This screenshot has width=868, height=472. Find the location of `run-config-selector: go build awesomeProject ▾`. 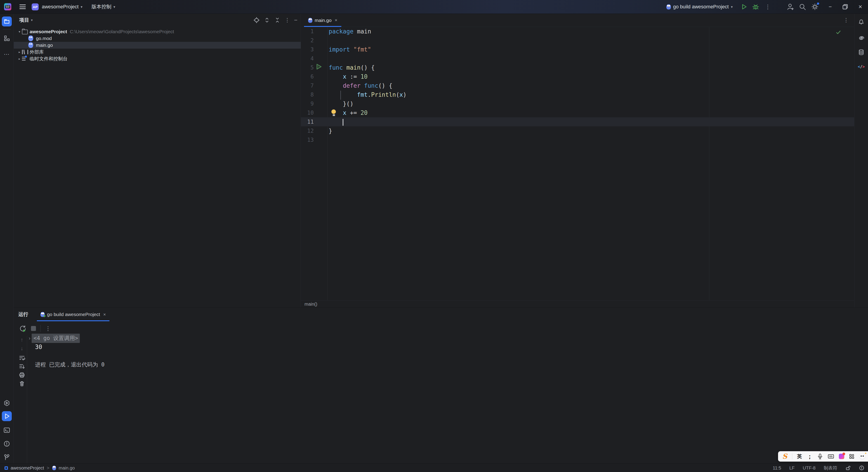

run-config-selector: go build awesomeProject ▾ is located at coordinates (700, 7).